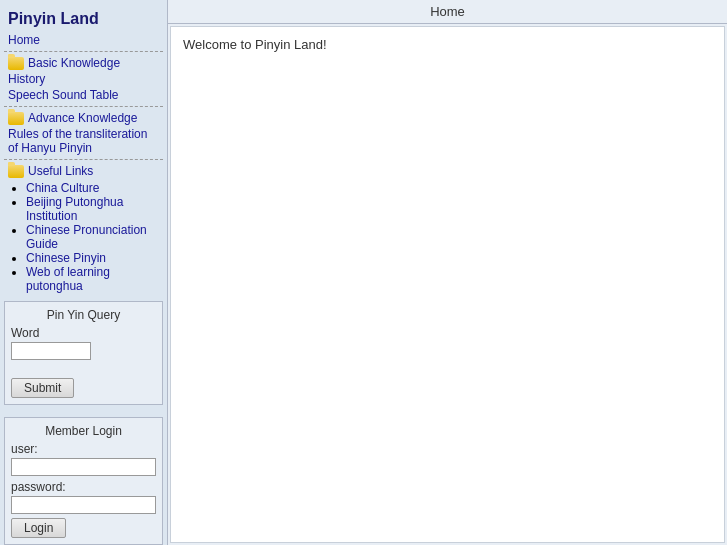 The height and width of the screenshot is (545, 727). What do you see at coordinates (84, 467) in the screenshot?
I see `user-input` at bounding box center [84, 467].